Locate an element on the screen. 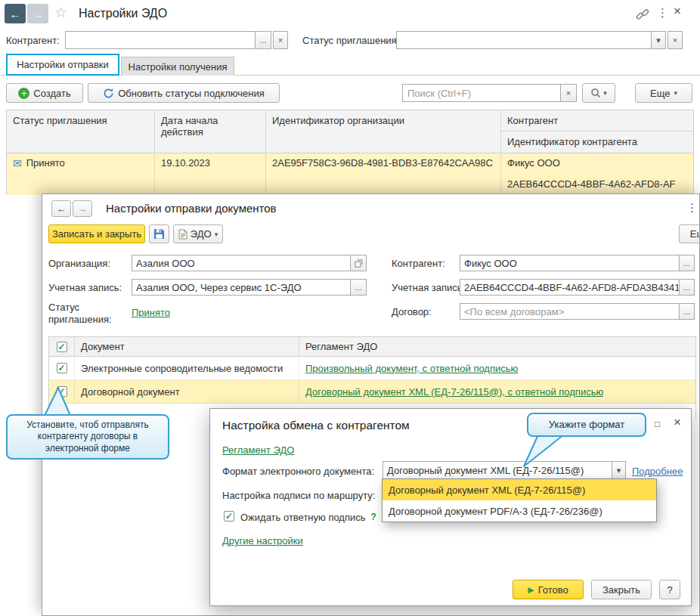 The width and height of the screenshot is (700, 616). close-button: Закрыть is located at coordinates (621, 590).